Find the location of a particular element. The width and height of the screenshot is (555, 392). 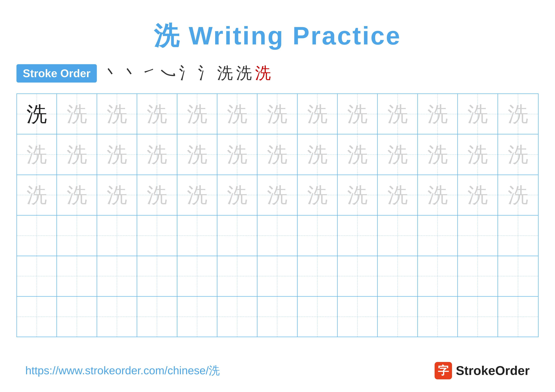

grid-cell-2-13: 洗 is located at coordinates (518, 154).